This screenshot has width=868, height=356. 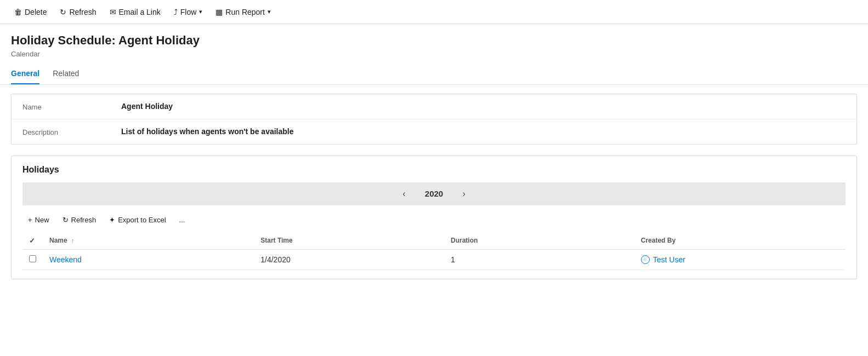 What do you see at coordinates (434, 54) in the screenshot?
I see `page-subtitle: Calendar` at bounding box center [434, 54].